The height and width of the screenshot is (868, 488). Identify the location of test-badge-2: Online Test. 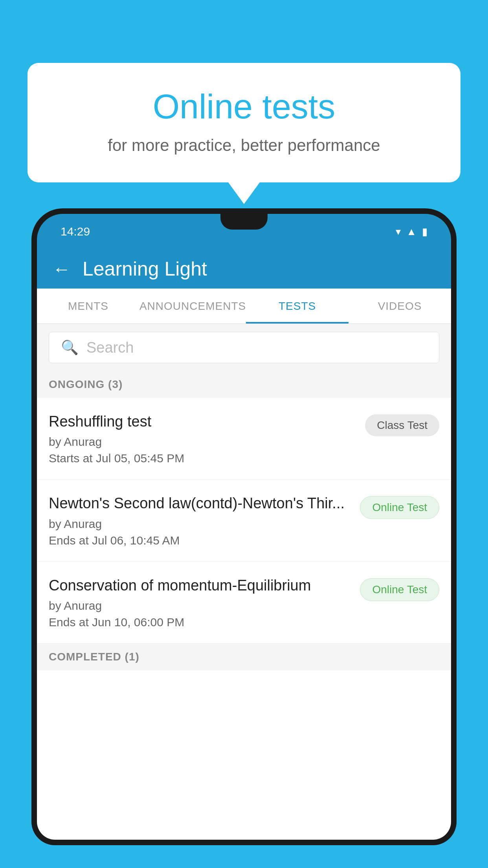
(400, 508).